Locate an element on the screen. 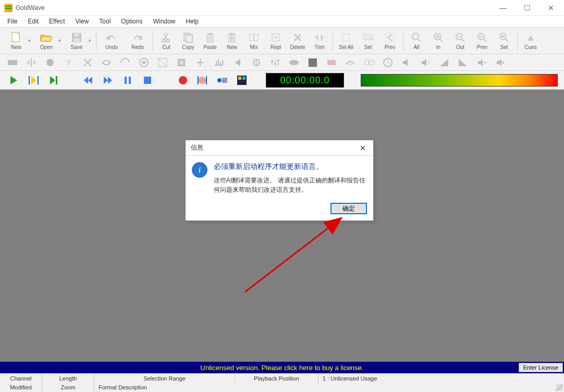 The width and height of the screenshot is (564, 392). rewind-button is located at coordinates (88, 80).